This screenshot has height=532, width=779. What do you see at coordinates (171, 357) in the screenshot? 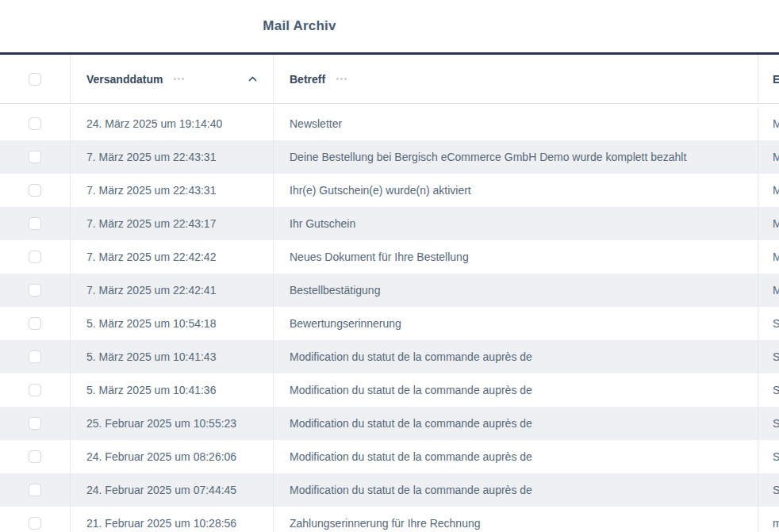
I see `cell-versanddatum: 5. März 2025 um 10:41:43` at bounding box center [171, 357].